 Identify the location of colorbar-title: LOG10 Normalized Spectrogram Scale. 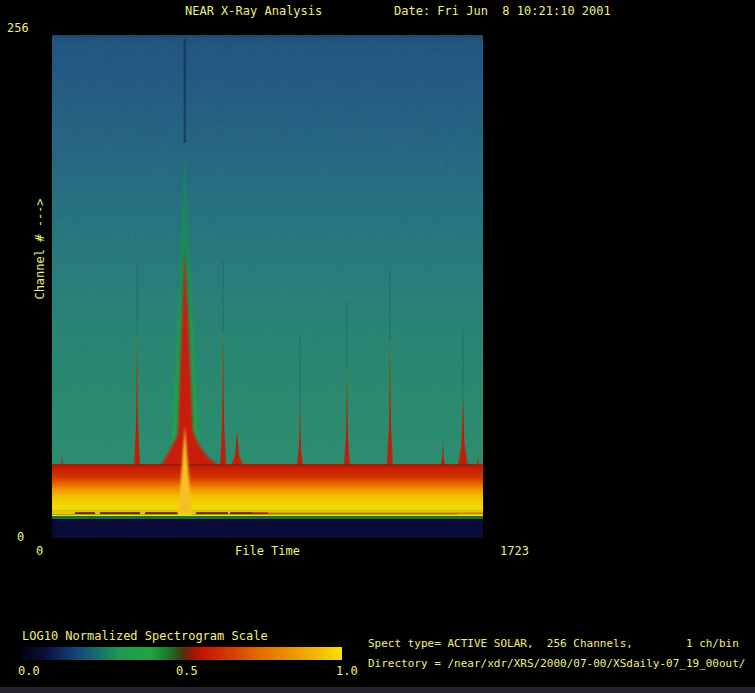
(145, 636).